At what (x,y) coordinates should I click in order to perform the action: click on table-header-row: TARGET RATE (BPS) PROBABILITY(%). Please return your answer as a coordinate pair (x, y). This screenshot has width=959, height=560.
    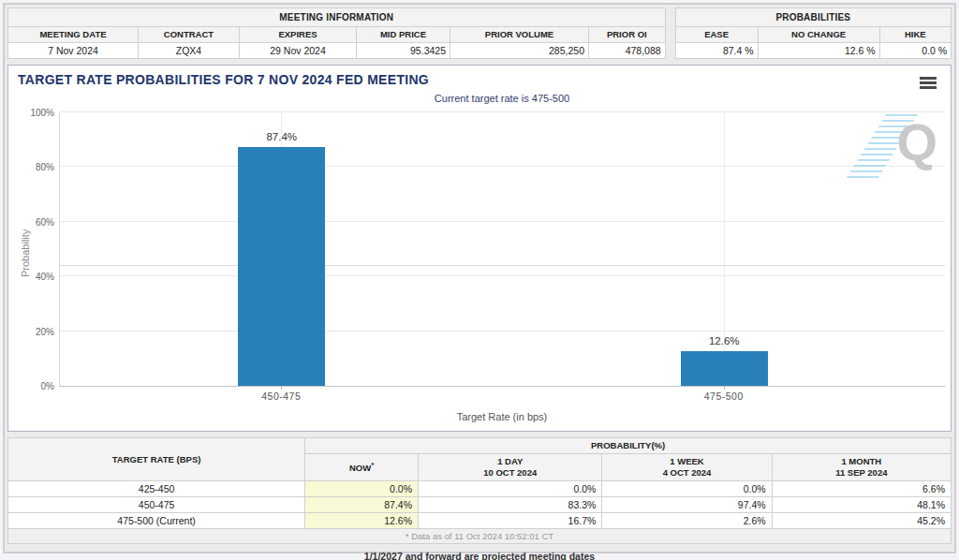
    Looking at the image, I should click on (480, 446).